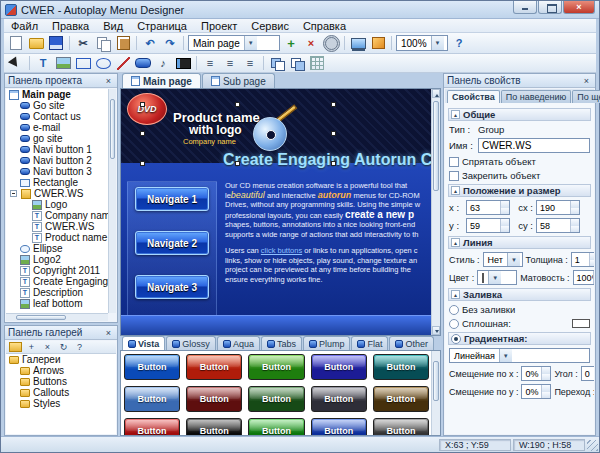 This screenshot has height=453, width=600. Describe the element at coordinates (592, 446) in the screenshot. I see `resize-grip` at that location.